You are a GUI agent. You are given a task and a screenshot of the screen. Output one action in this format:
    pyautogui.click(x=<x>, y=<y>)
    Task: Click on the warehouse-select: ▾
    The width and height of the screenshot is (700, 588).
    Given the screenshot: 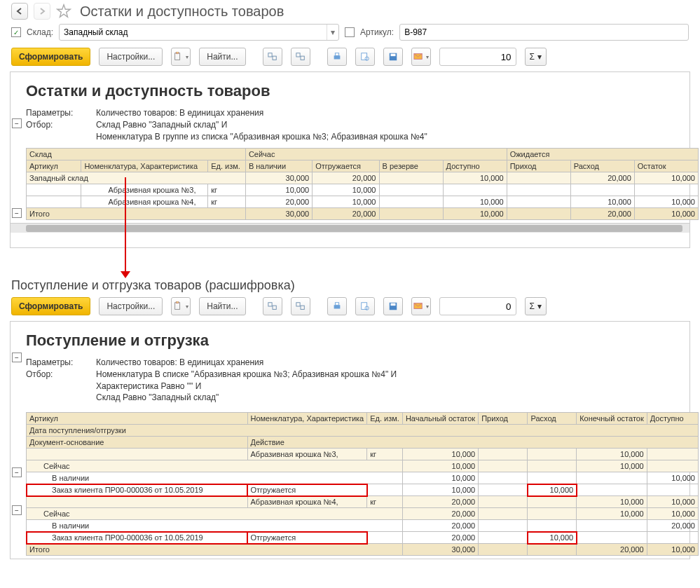 What is the action you would take?
    pyautogui.click(x=199, y=32)
    